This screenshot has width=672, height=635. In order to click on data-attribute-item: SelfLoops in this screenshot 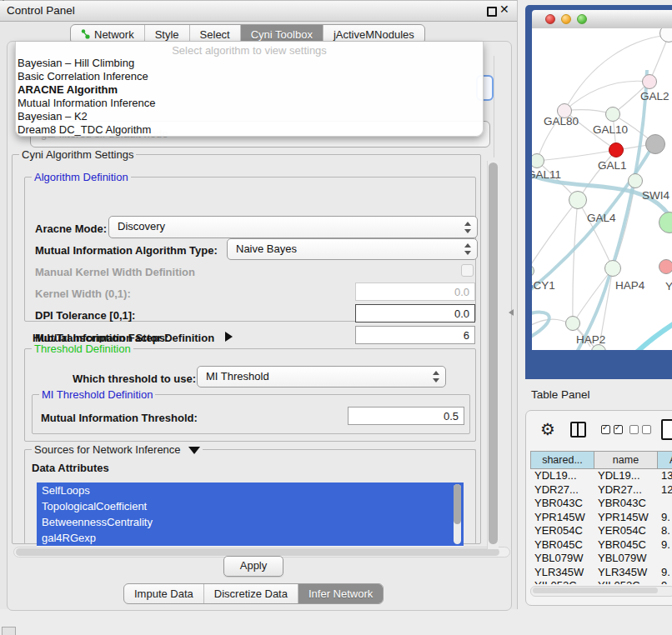, I will do `click(250, 490)`.